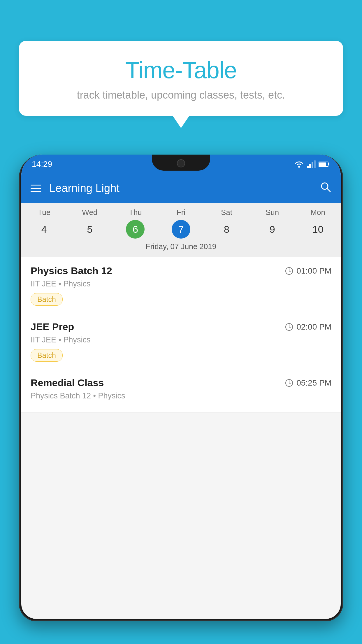 This screenshot has width=362, height=644. I want to click on schedule-time-3: 05:25 PM, so click(308, 383).